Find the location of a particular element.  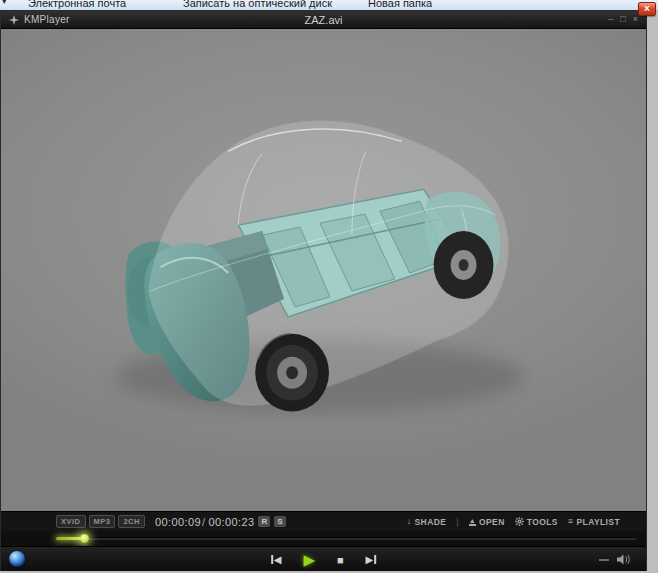

playlist-icon: ≡ is located at coordinates (571, 522).